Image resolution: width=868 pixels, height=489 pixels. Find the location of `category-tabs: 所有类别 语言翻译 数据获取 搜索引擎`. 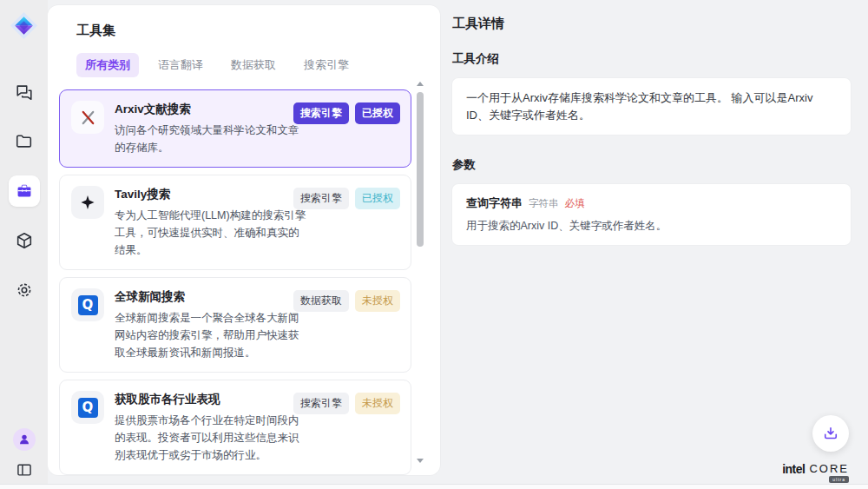

category-tabs: 所有类别 语言翻译 数据获取 搜索引擎 is located at coordinates (244, 63).